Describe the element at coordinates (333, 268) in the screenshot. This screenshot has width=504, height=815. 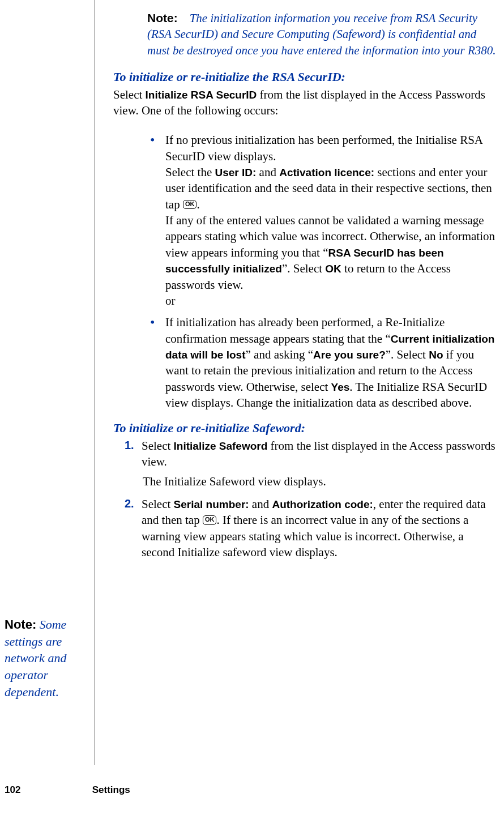
I see `bullet-bold: OK` at that location.